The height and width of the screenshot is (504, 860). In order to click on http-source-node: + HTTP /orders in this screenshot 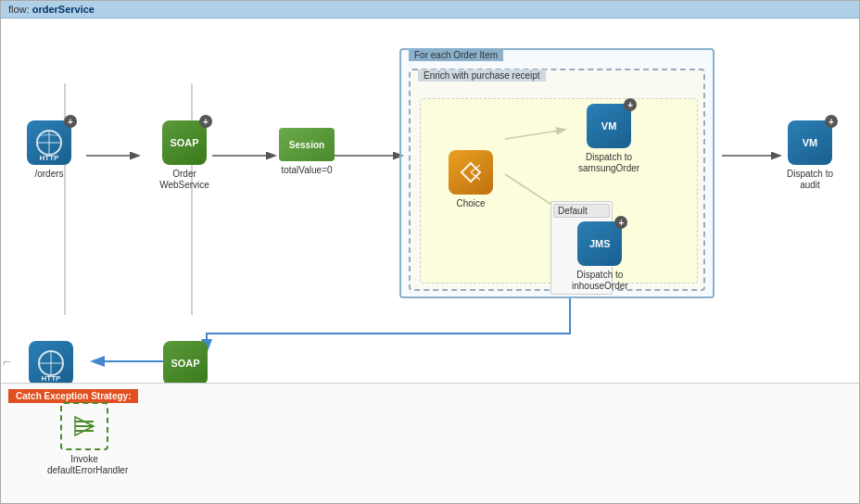, I will do `click(49, 150)`.